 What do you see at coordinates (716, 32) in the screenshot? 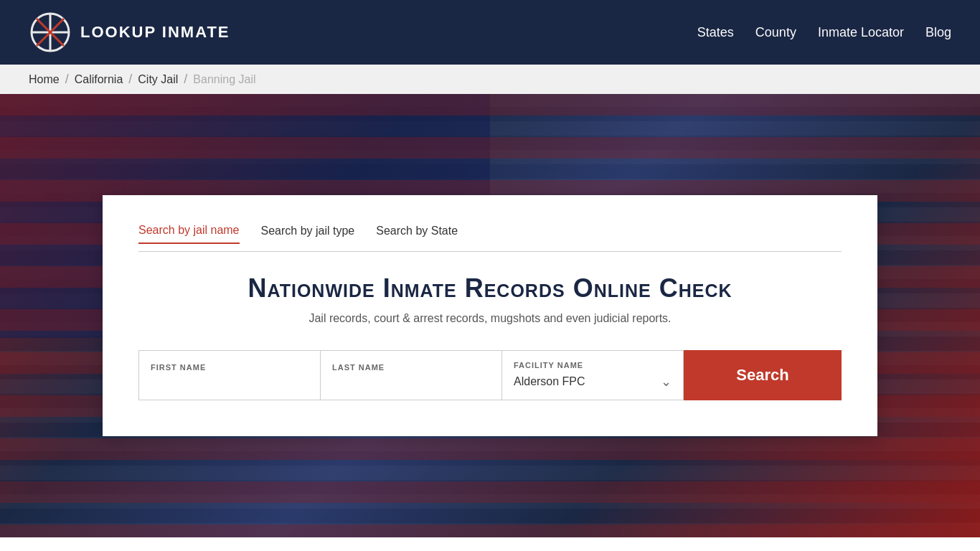
I see `nav-states: States` at bounding box center [716, 32].